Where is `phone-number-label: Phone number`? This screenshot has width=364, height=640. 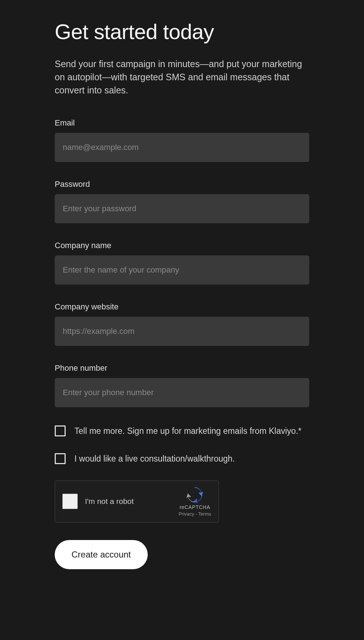 phone-number-label: Phone number is located at coordinates (182, 368).